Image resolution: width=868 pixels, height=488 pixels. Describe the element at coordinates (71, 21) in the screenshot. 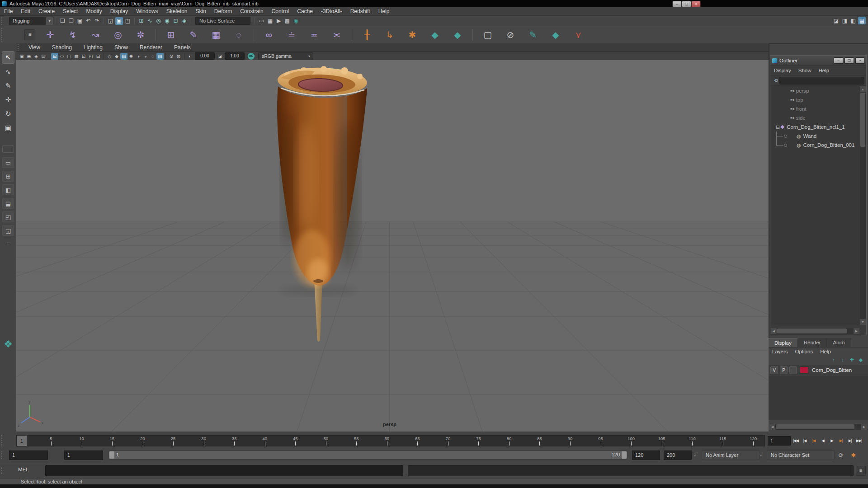

I see `open-scene-icon: ❐` at that location.